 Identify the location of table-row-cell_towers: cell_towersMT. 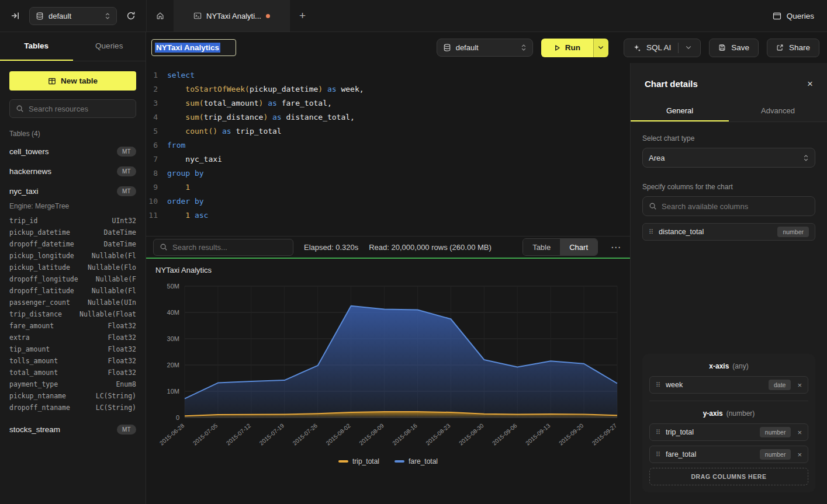
(72, 151).